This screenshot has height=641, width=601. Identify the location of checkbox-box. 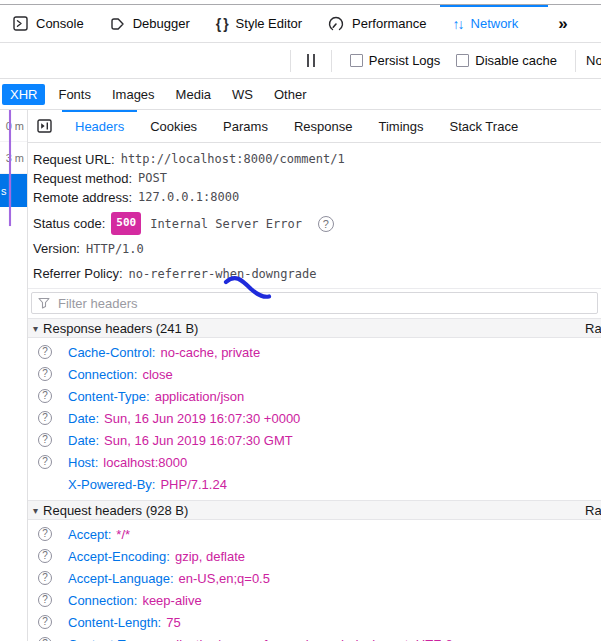
(462, 60).